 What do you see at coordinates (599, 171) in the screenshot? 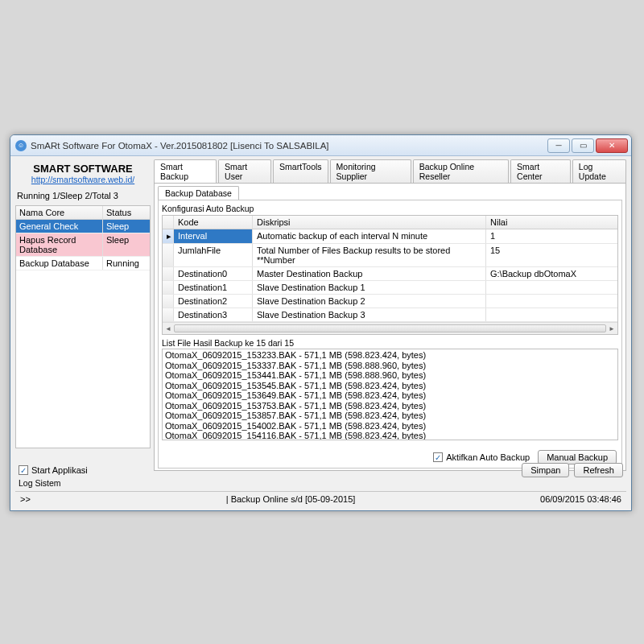
I see `tab-log-update: Log Update` at bounding box center [599, 171].